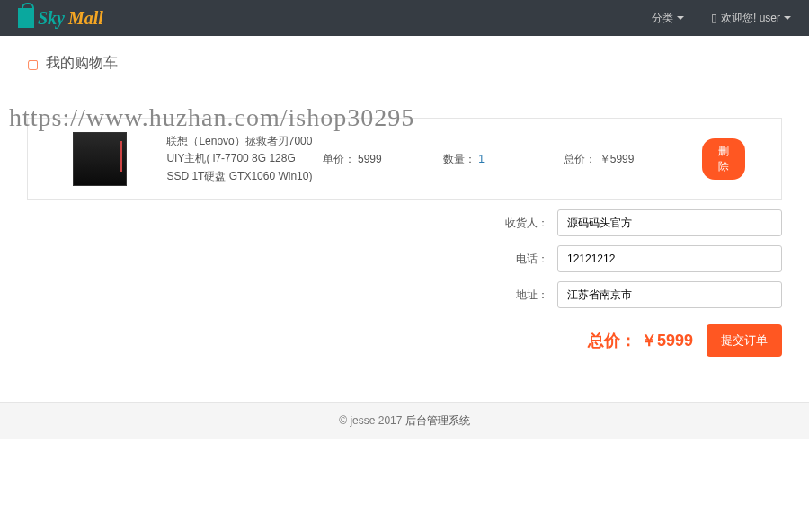 This screenshot has width=809, height=532. I want to click on product-name: 联想（Lenovo）拯救者刃7000 UIY主机( i7-7700 8G 128…, so click(244, 159).